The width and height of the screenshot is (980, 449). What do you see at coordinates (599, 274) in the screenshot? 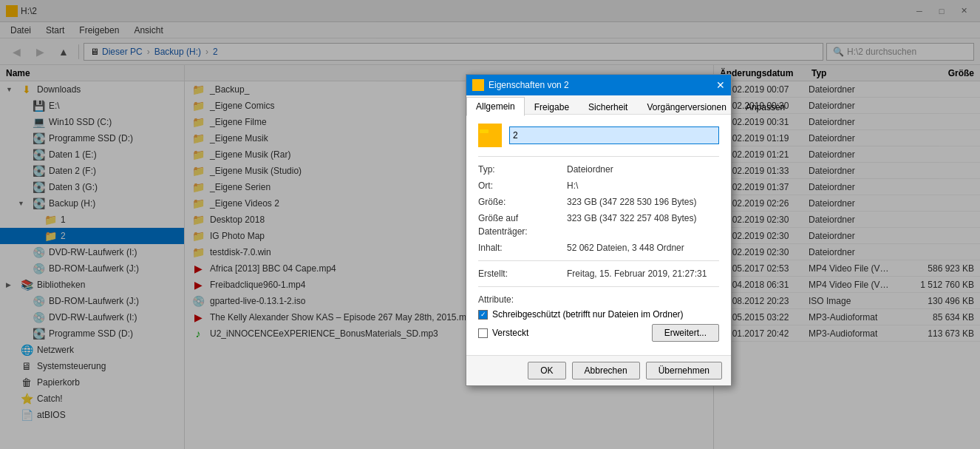
I see `modal-field-erstellt: Erstellt: Freitag, 15. Februar 2019, 21:…` at bounding box center [599, 274].